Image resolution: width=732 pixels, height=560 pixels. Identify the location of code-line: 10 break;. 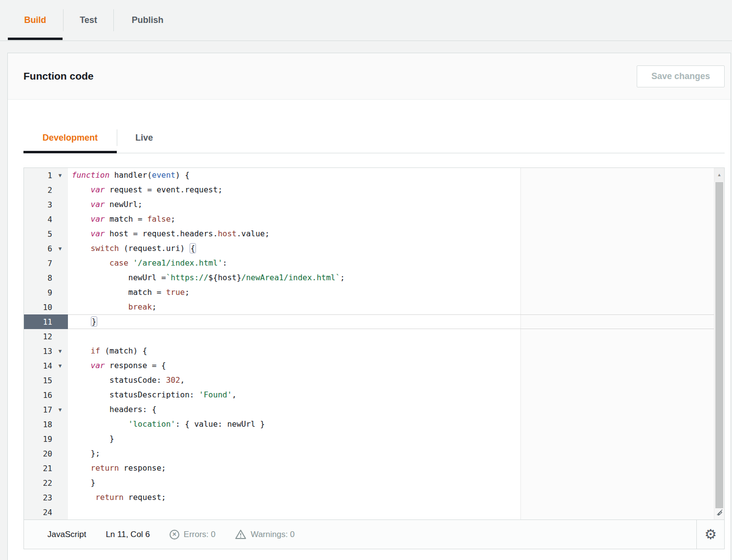
(374, 307).